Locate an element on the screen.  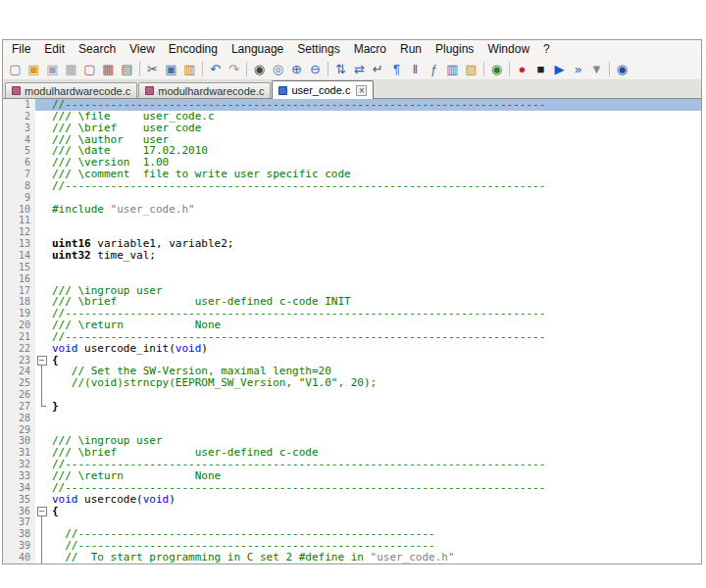
copy-icon: ▣ is located at coordinates (171, 69).